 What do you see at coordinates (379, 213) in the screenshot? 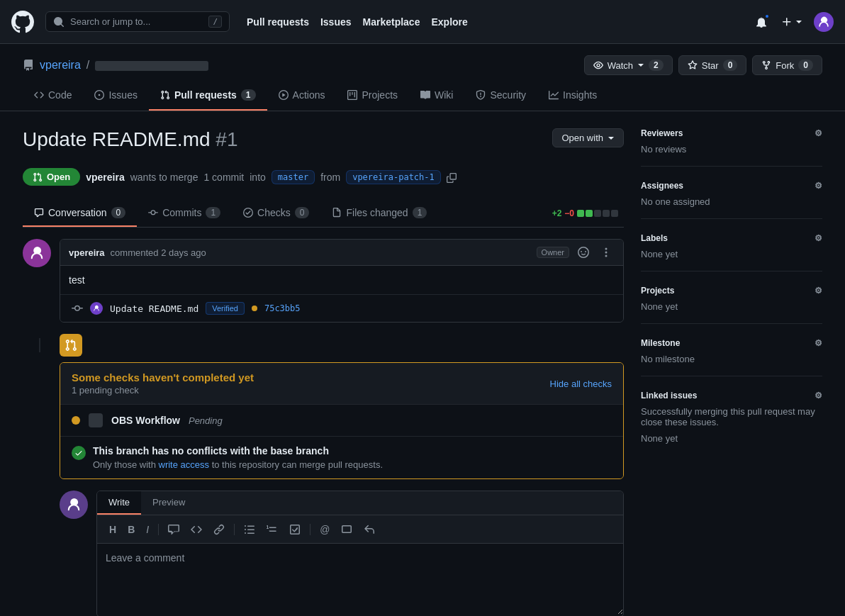
I see `tab-files-changed: Files changed 1` at bounding box center [379, 213].